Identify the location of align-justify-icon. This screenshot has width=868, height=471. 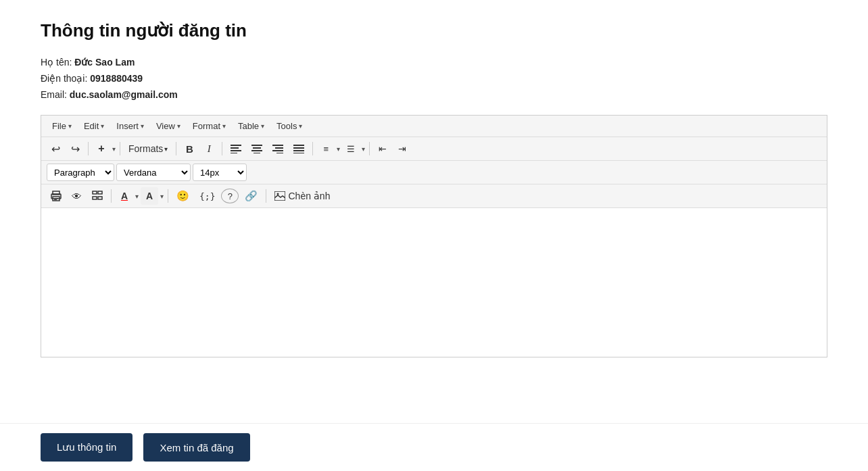
(299, 149).